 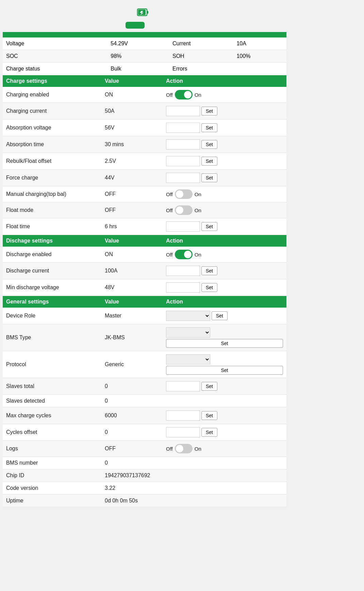 I want to click on nav-wifi, so click(x=154, y=25).